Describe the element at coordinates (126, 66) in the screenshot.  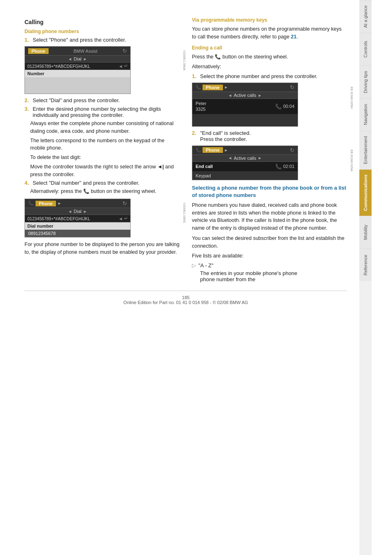
I see `screen1-enter-icon: ↵` at that location.